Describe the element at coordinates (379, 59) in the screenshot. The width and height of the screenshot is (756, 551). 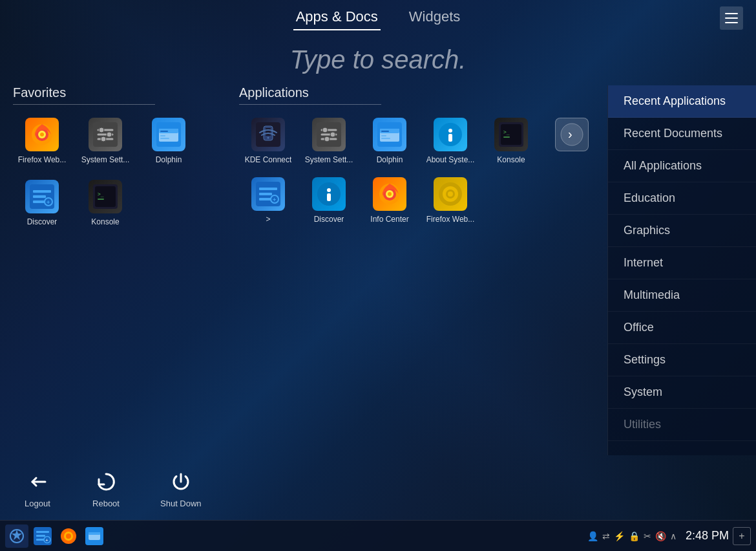
I see `search-hint: Type to search.` at that location.